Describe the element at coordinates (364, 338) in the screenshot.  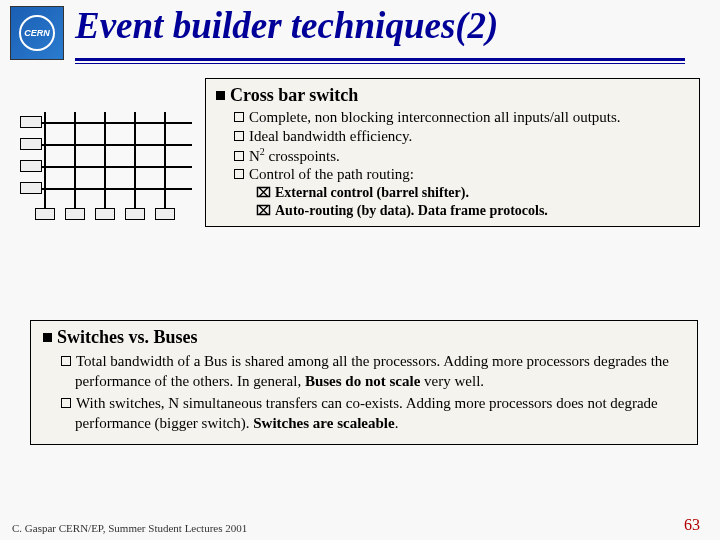
I see `section2-heading: Switches vs. Buses` at that location.